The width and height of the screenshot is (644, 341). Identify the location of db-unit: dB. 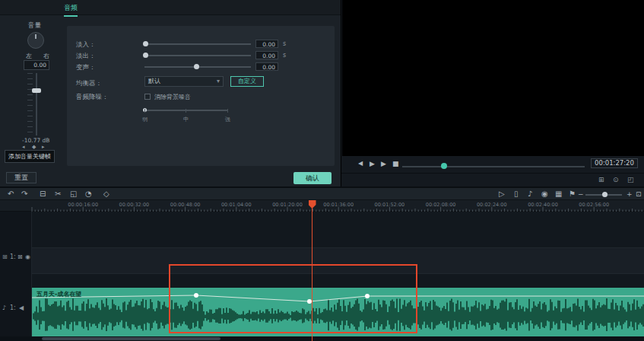
(46, 140).